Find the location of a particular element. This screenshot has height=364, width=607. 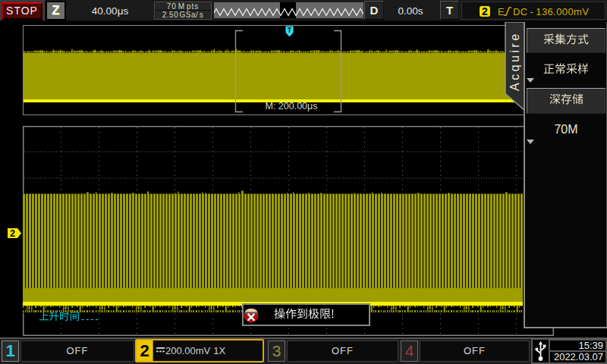

svg-text: 2 is located at coordinates (12, 234).